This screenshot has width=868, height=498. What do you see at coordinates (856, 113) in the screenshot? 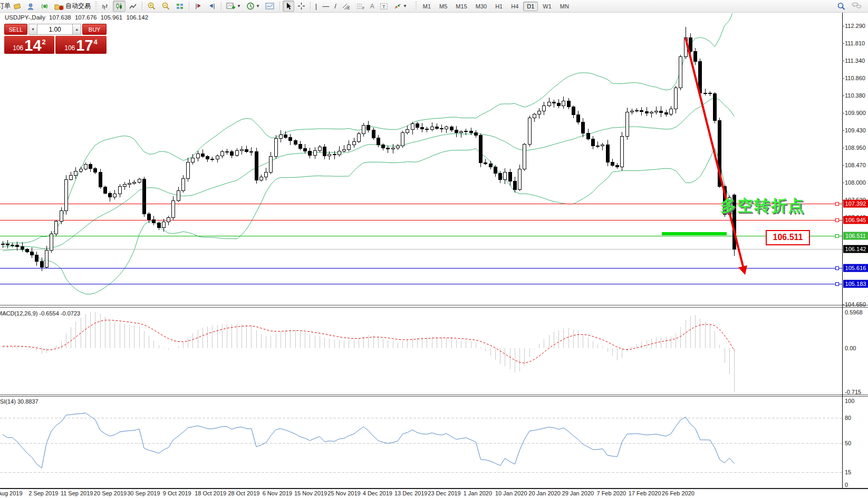
I see `price-axis-tick: 109.900` at bounding box center [856, 113].